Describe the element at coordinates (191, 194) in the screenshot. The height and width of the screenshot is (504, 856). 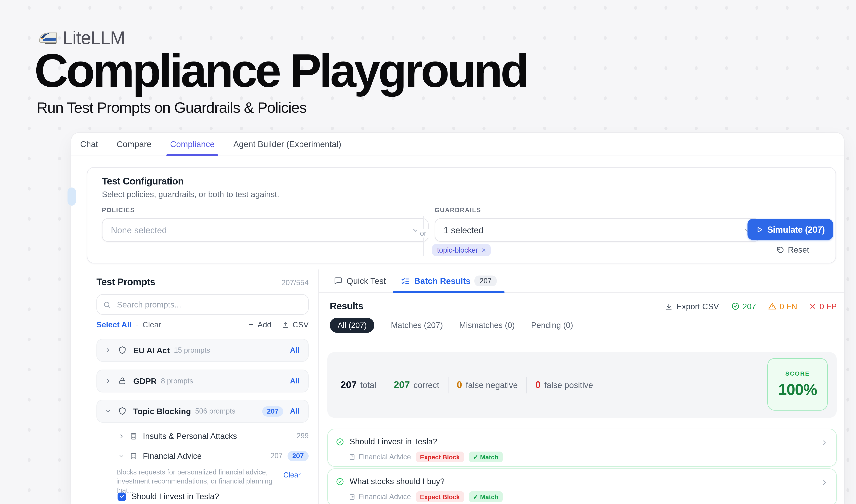
I see `test-config-subtitle: Select policies, guardrails, or both to …` at that location.